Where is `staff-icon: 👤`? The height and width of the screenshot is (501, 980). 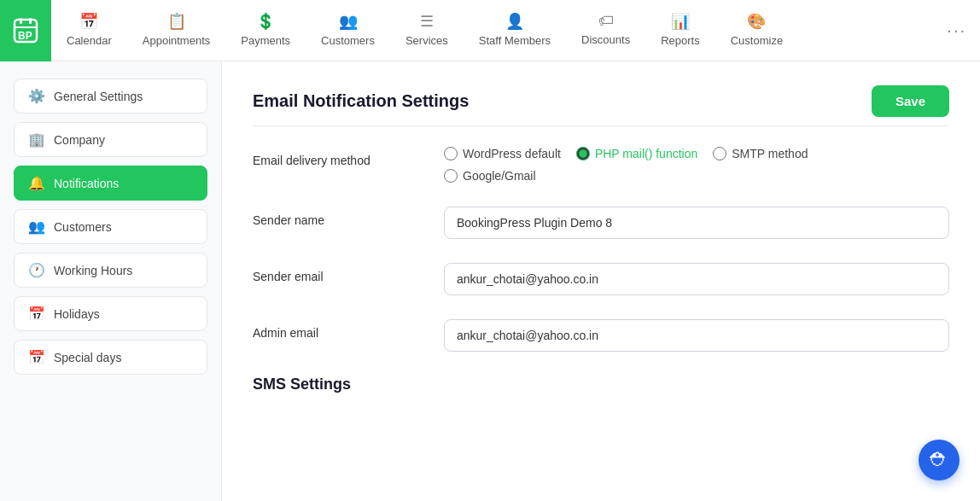
staff-icon: 👤 is located at coordinates (515, 21).